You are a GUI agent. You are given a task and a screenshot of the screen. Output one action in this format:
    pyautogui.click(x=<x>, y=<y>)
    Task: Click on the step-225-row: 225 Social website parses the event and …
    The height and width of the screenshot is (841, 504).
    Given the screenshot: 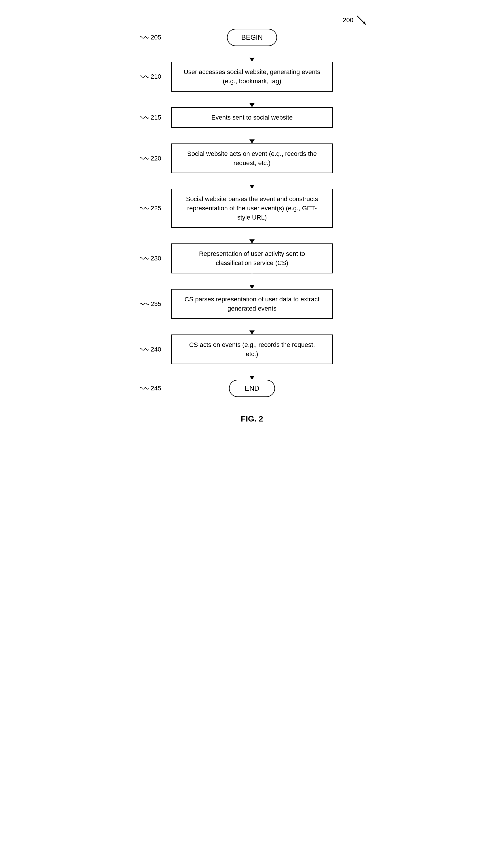 What is the action you would take?
    pyautogui.click(x=252, y=209)
    